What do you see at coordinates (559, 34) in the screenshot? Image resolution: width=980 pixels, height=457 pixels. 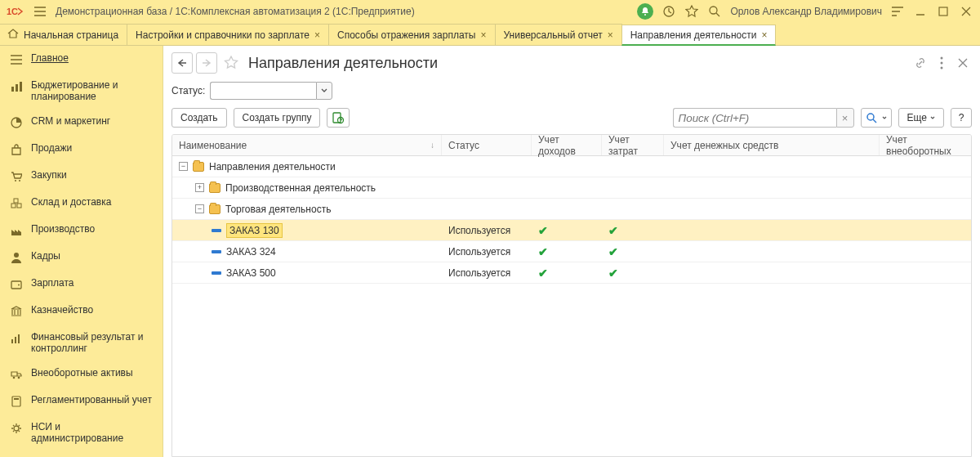 I see `tab-universal-report: Универсальный отчет ×` at bounding box center [559, 34].